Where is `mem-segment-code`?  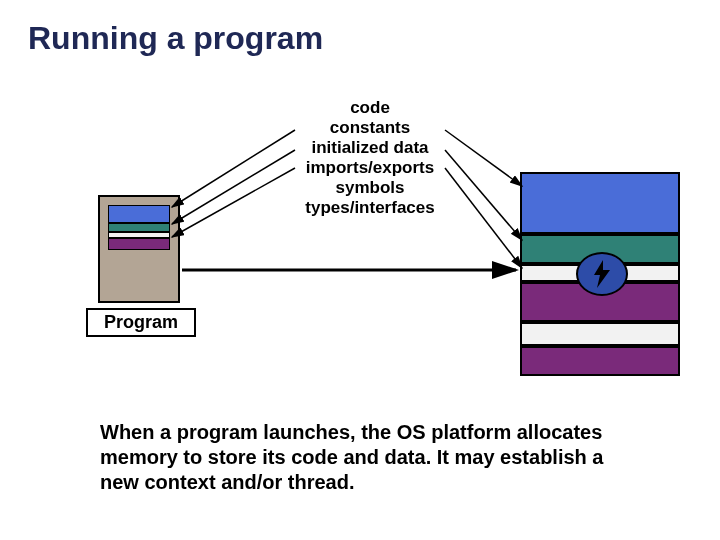 mem-segment-code is located at coordinates (600, 203).